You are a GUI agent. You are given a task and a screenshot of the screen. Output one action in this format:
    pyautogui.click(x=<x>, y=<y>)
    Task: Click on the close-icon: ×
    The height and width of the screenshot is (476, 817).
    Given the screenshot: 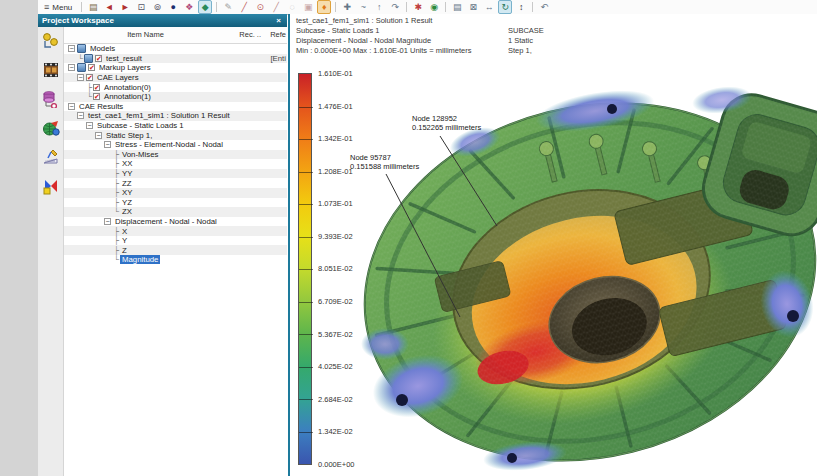 What is the action you would take?
    pyautogui.click(x=278, y=20)
    